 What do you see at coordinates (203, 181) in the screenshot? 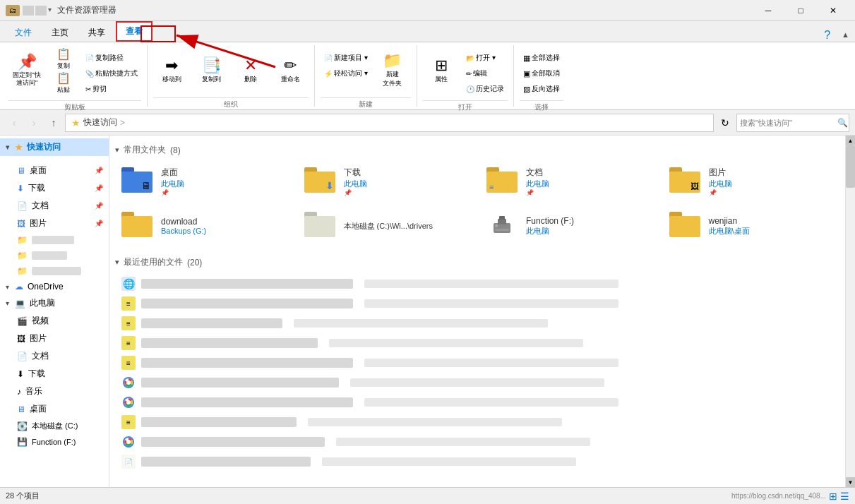
I see `folder-item-desktop: 🖥 桌面 此电脑 📌` at bounding box center [203, 181].